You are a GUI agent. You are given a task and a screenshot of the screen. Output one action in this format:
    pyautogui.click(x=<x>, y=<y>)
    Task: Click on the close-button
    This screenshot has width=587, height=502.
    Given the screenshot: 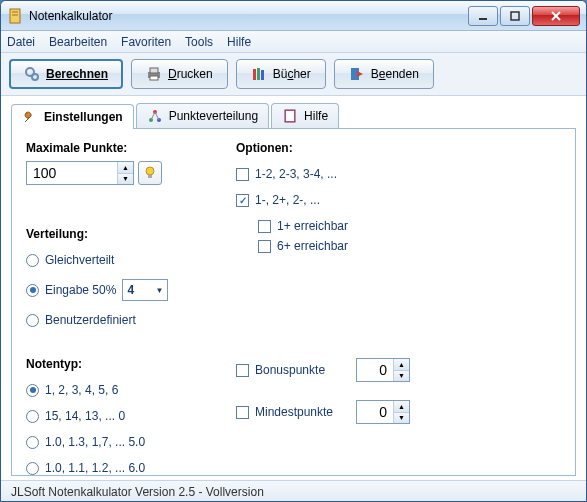 What is the action you would take?
    pyautogui.click(x=556, y=16)
    